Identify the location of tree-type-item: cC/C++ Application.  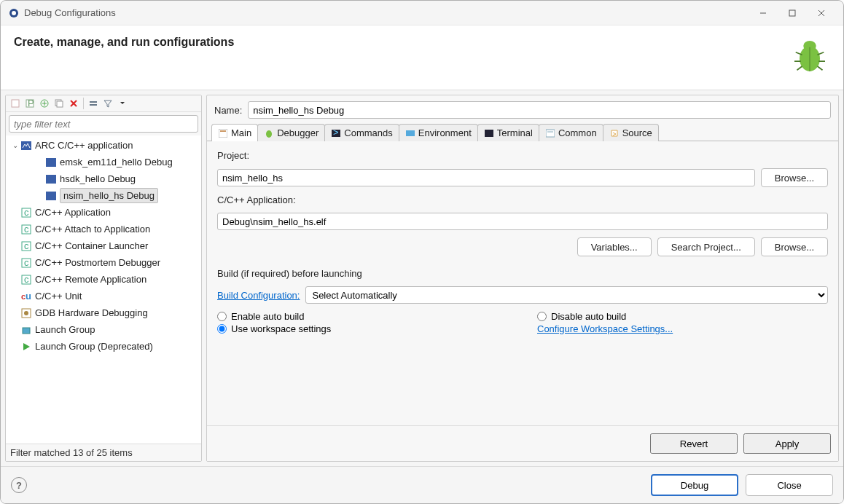
(103, 213).